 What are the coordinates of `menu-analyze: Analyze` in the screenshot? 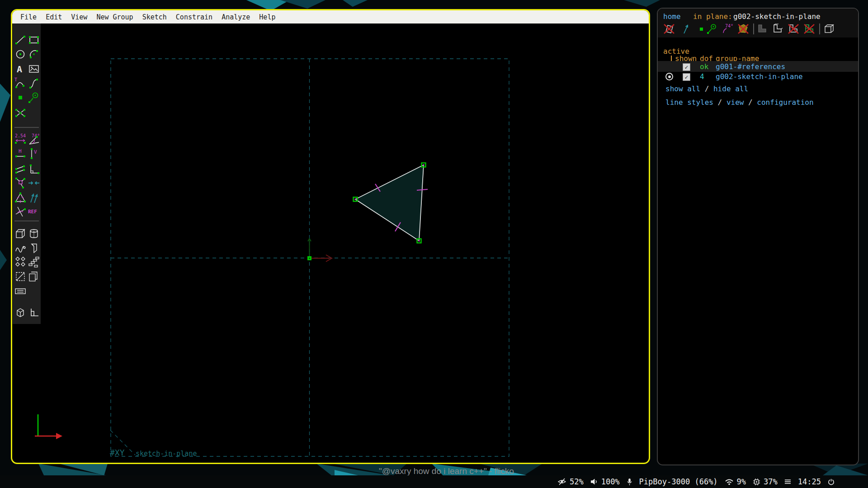 It's located at (236, 17).